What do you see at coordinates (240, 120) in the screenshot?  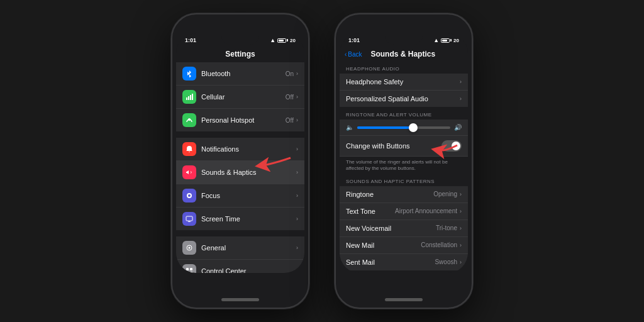 I see `list-item: Personal Hotspot Off ›` at bounding box center [240, 120].